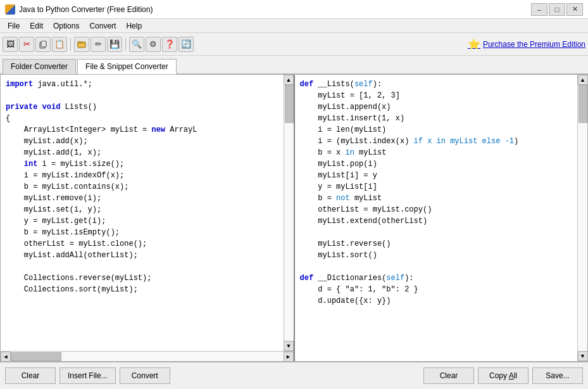 The height and width of the screenshot is (389, 588). What do you see at coordinates (558, 376) in the screenshot?
I see `save-button: Save...` at bounding box center [558, 376].